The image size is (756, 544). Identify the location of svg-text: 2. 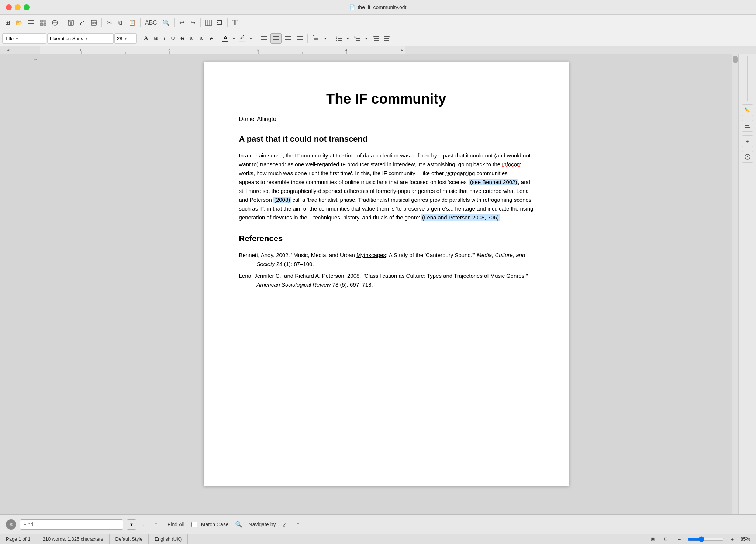
(169, 50).